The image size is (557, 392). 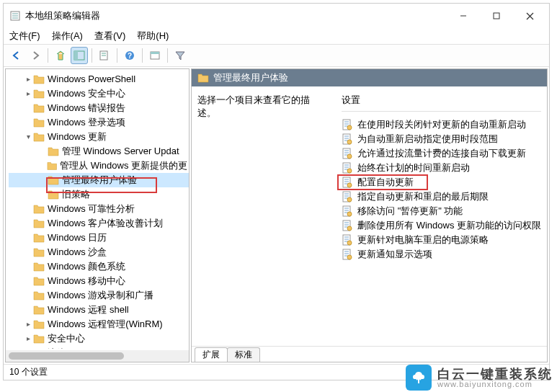 I want to click on window-title: 本地组策略编辑器, so click(x=236, y=16).